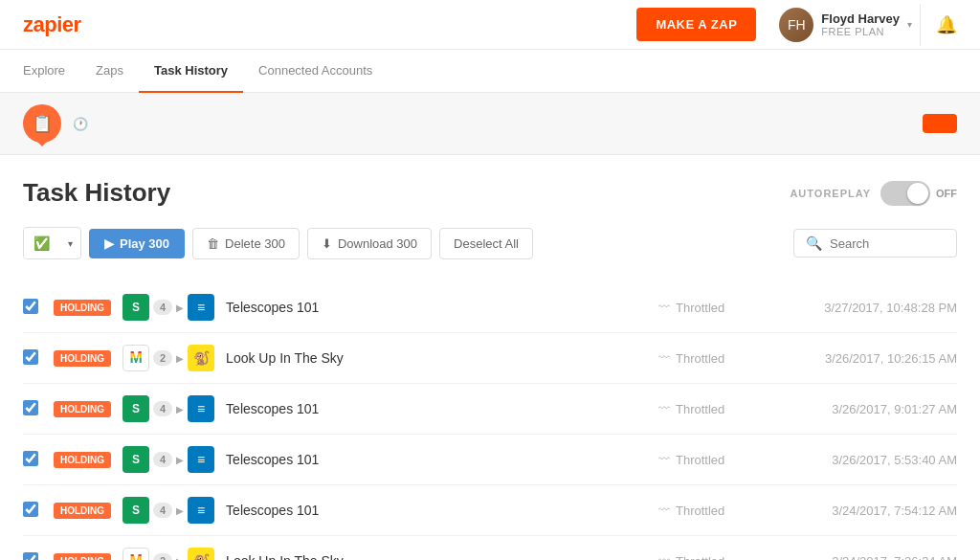  I want to click on autoreplay-toggle: OFF, so click(919, 193).